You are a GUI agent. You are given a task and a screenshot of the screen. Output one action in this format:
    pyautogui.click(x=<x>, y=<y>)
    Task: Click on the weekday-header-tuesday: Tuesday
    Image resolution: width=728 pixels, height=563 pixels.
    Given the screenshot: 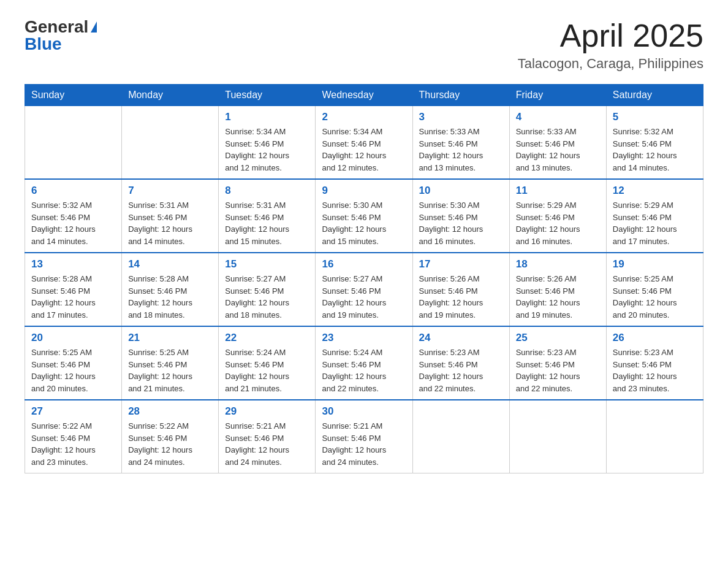 What is the action you would take?
    pyautogui.click(x=267, y=96)
    